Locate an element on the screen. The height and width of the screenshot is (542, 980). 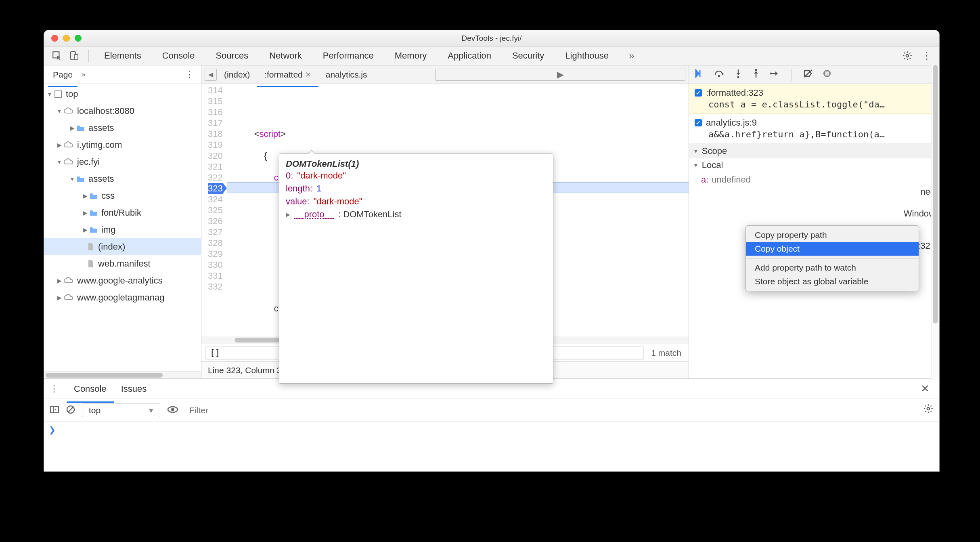
tree-node-googletagmanager: www.googletagmanag is located at coordinates (121, 298).